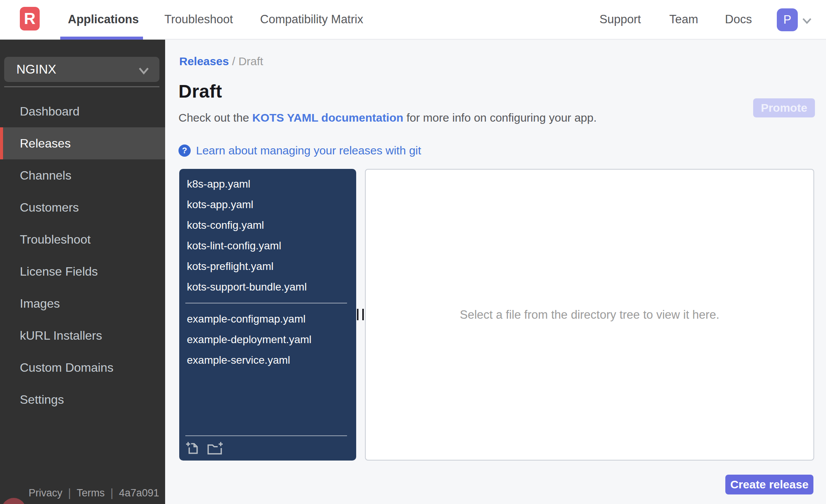 Image resolution: width=826 pixels, height=504 pixels. I want to click on sidebar-item-releases: Releases, so click(82, 143).